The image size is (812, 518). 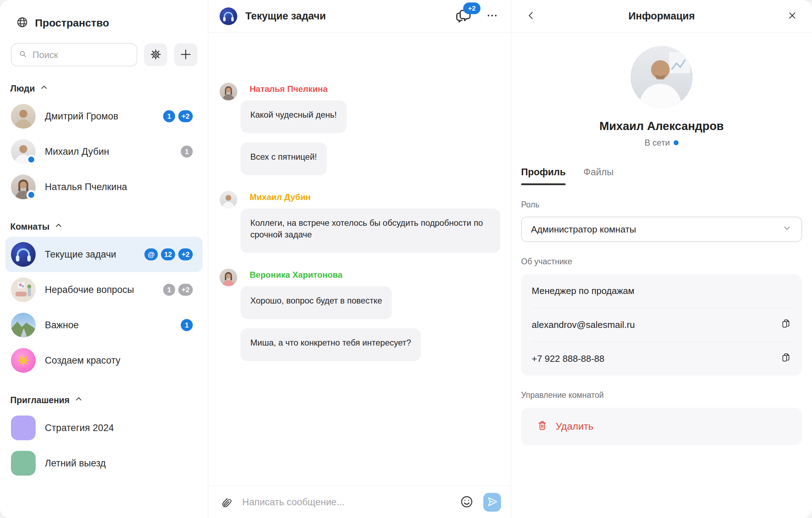 What do you see at coordinates (104, 152) in the screenshot?
I see `person-item: Михаил Дубин1` at bounding box center [104, 152].